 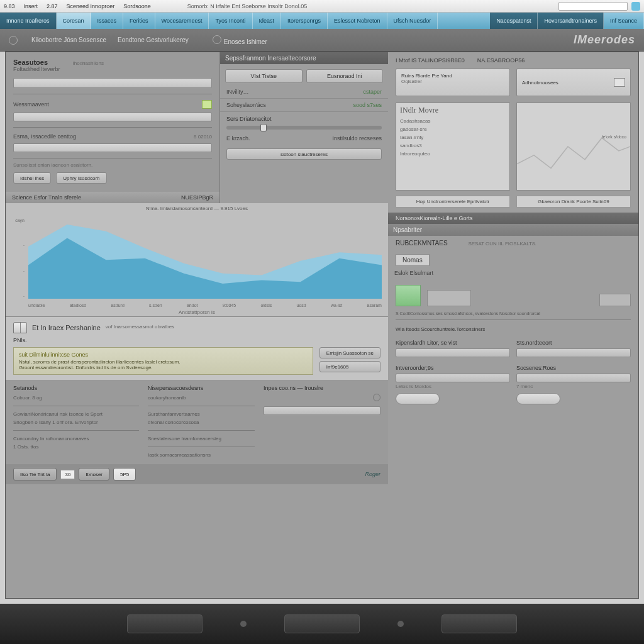 What do you see at coordinates (13, 40) in the screenshot?
I see `globe-icon` at bounding box center [13, 40].